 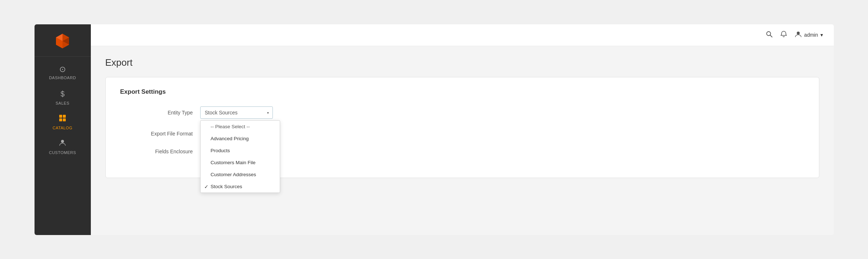 What do you see at coordinates (794, 35) in the screenshot?
I see `topbar-actions: admin ▾` at bounding box center [794, 35].